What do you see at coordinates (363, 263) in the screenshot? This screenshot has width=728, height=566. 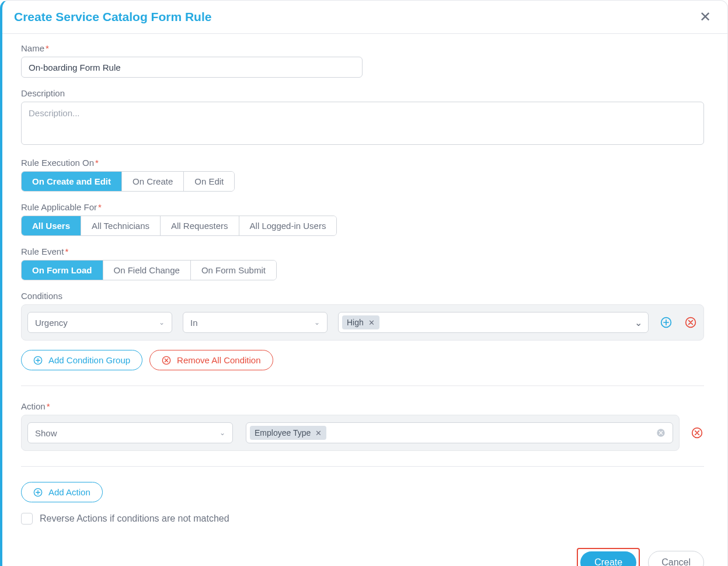 I see `rule-event-row: Rule Event* On Form Load On Field Change…` at bounding box center [363, 263].